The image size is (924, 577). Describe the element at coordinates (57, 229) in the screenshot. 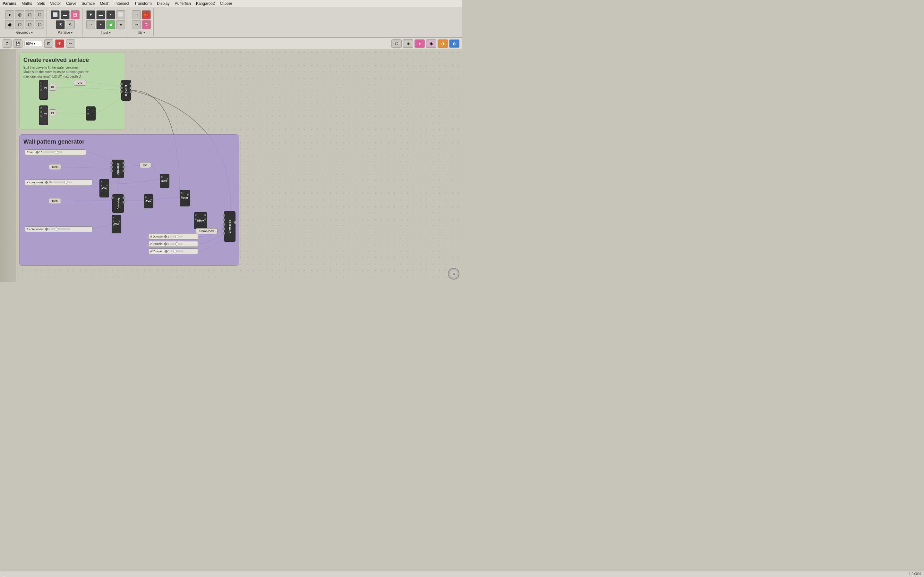

I see `zcomp-slider-thumb` at that location.